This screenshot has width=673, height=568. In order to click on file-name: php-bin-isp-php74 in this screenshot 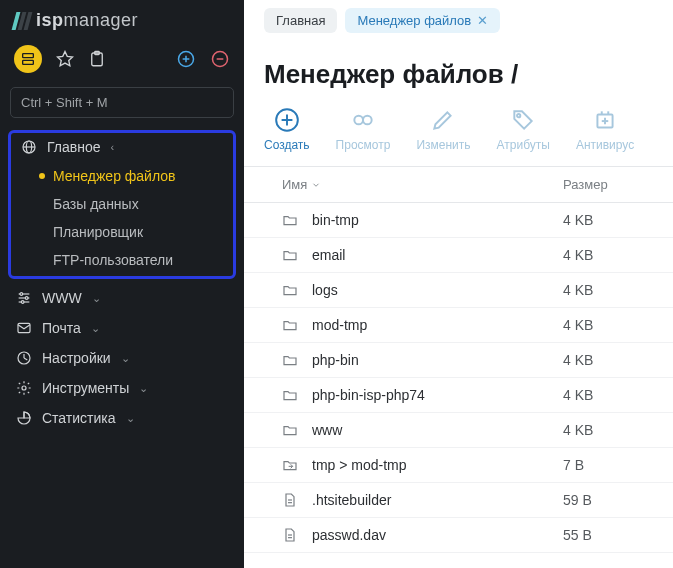, I will do `click(438, 395)`.